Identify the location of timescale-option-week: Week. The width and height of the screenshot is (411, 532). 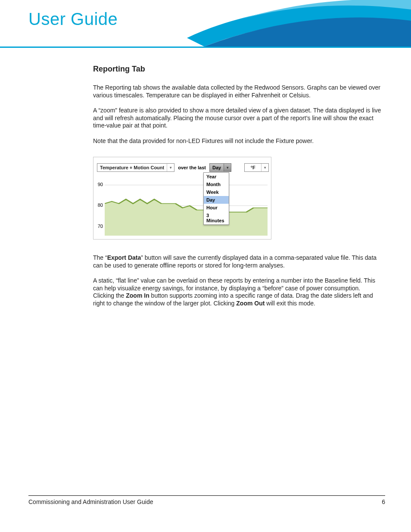
(216, 192).